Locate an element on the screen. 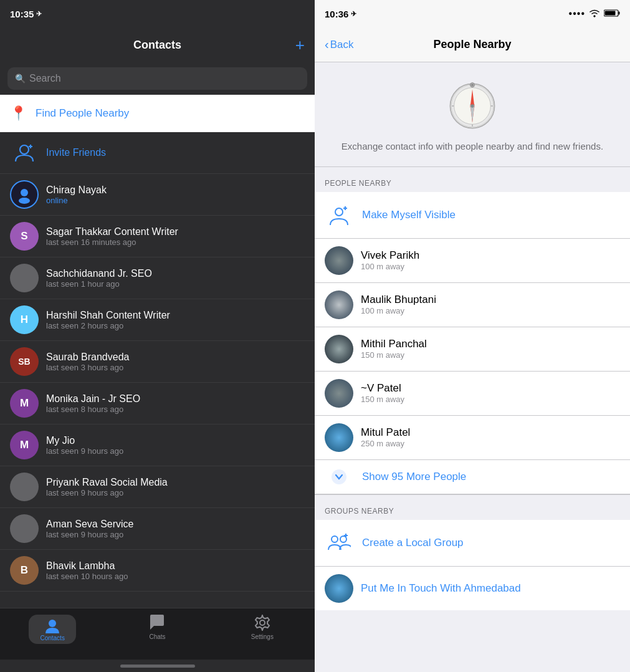 This screenshot has height=672, width=630. nearby-name: Mitul Patel is located at coordinates (490, 433).